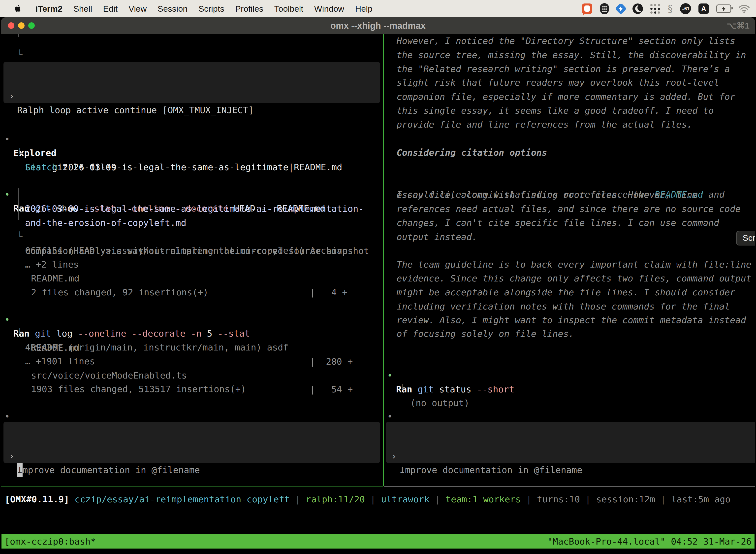 This screenshot has width=756, height=554. Describe the element at coordinates (744, 9) in the screenshot. I see `wifi-icon` at that location.